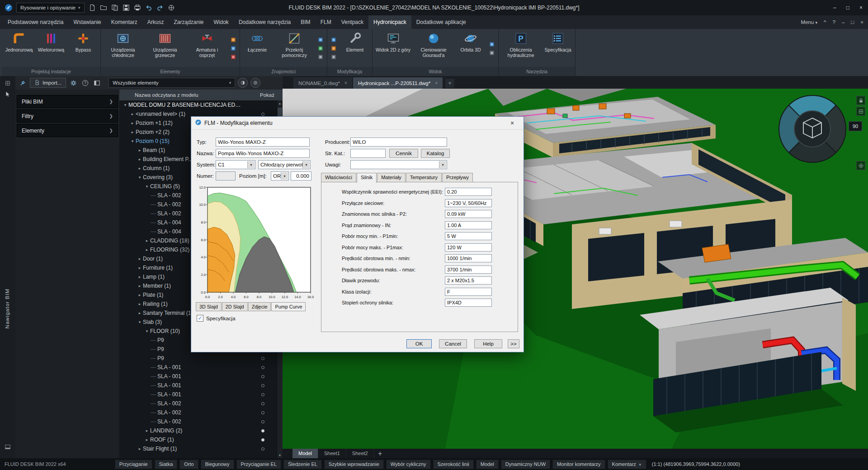  Describe the element at coordinates (512, 123) in the screenshot. I see `dialog-close-icon: ×` at that location.